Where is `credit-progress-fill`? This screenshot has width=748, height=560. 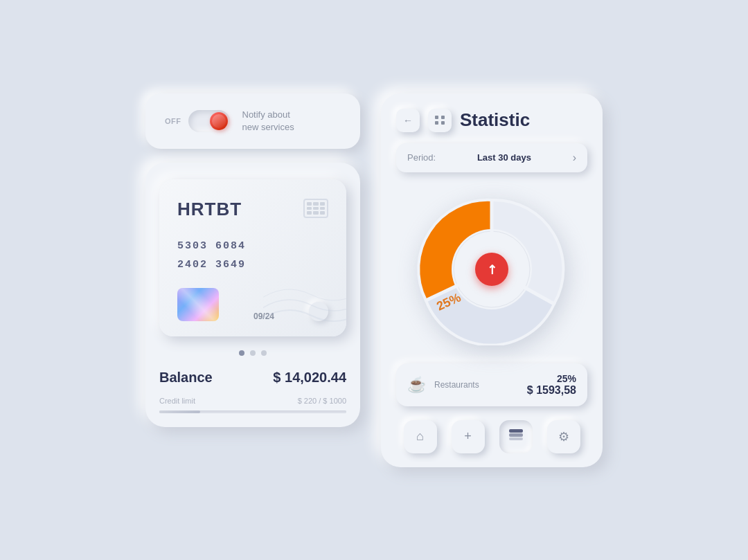
credit-progress-fill is located at coordinates (180, 412).